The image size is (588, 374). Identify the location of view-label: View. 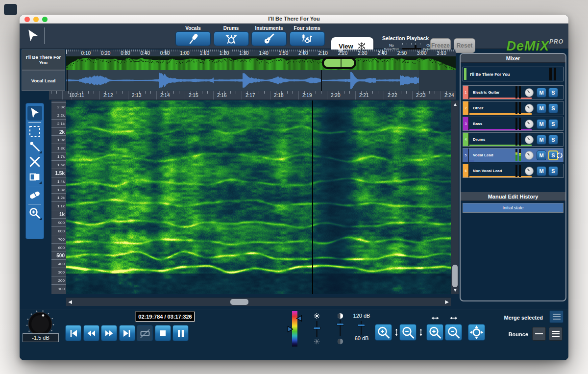
(346, 46).